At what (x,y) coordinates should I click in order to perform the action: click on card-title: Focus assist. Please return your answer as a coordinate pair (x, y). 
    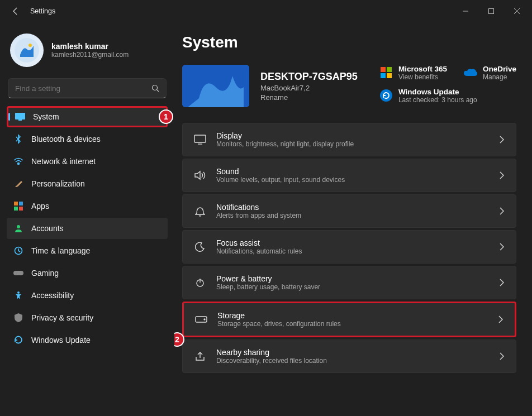
    Looking at the image, I should click on (259, 243).